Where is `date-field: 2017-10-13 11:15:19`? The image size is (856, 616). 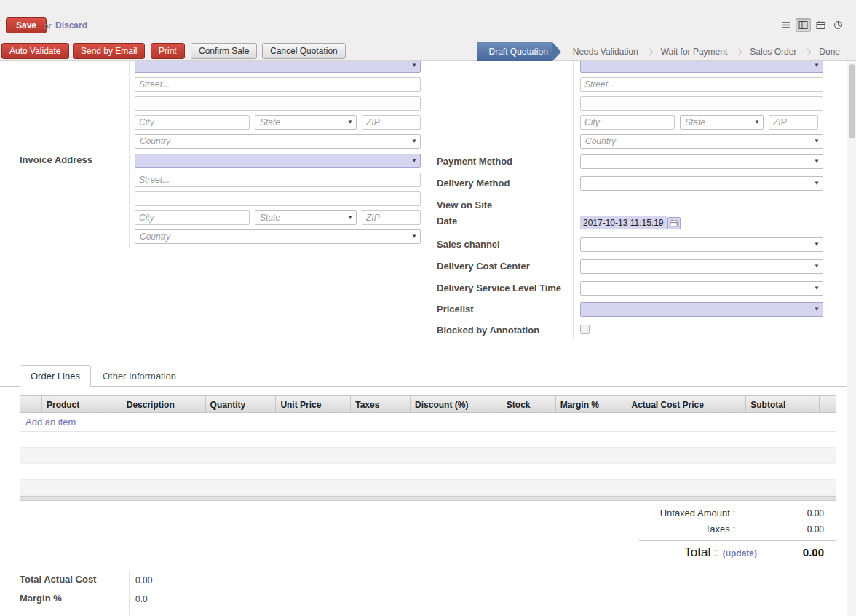 date-field: 2017-10-13 11:15:19 is located at coordinates (630, 223).